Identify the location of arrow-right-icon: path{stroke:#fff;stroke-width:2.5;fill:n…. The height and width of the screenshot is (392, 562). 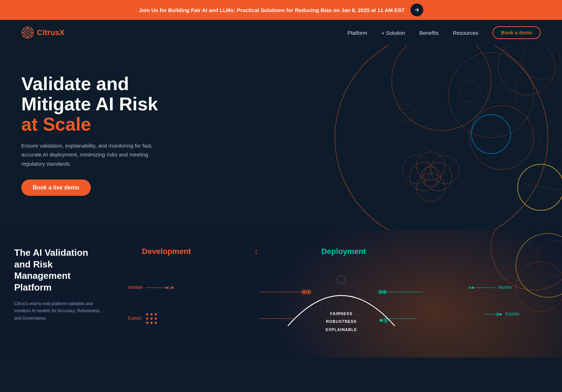
(417, 10).